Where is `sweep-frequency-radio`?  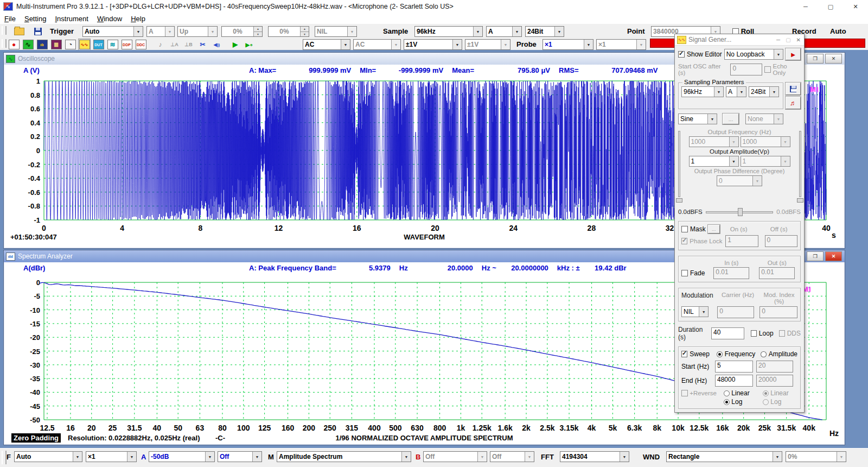 sweep-frequency-radio is located at coordinates (719, 354).